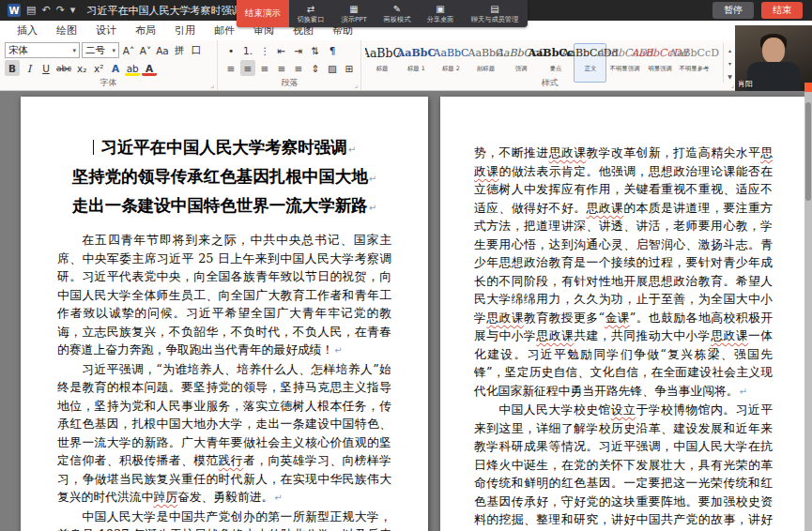 This screenshot has width=812, height=531. What do you see at coordinates (129, 51) in the screenshot?
I see `grow-font-button: A˄` at bounding box center [129, 51].